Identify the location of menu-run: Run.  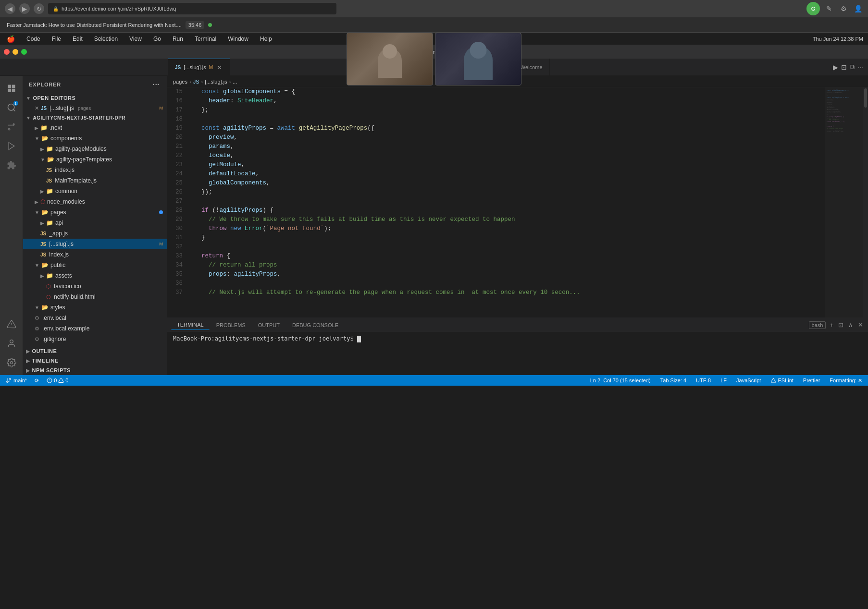
(178, 39).